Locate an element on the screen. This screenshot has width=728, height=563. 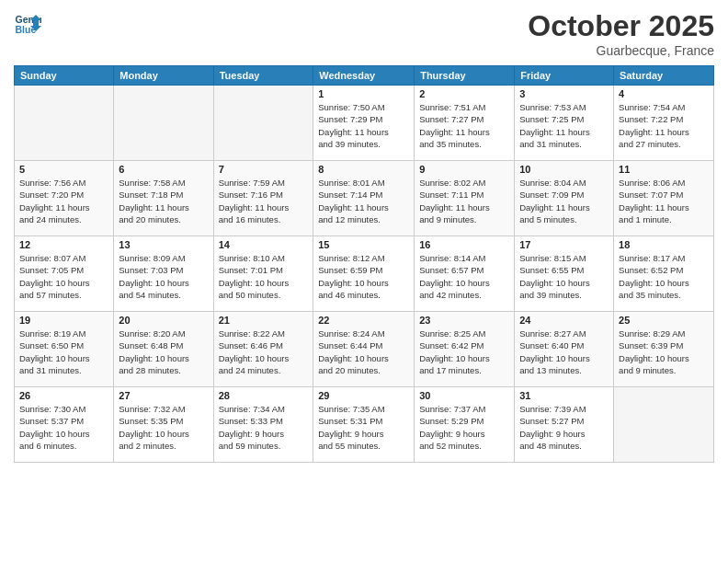
calendar-cell: 9Sunrise: 8:02 AM Sunset: 7:11 PM Daylig… is located at coordinates (465, 199).